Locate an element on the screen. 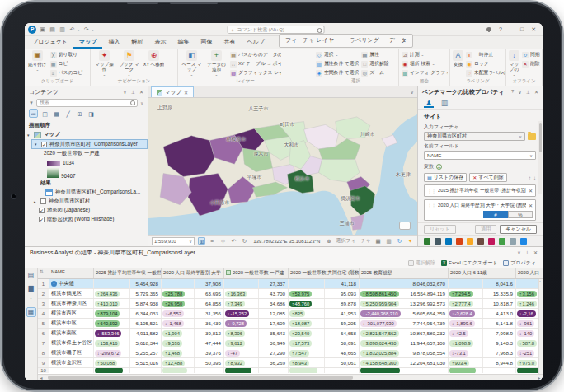  save-list-button: ▤ リストの保存 is located at coordinates (445, 178).